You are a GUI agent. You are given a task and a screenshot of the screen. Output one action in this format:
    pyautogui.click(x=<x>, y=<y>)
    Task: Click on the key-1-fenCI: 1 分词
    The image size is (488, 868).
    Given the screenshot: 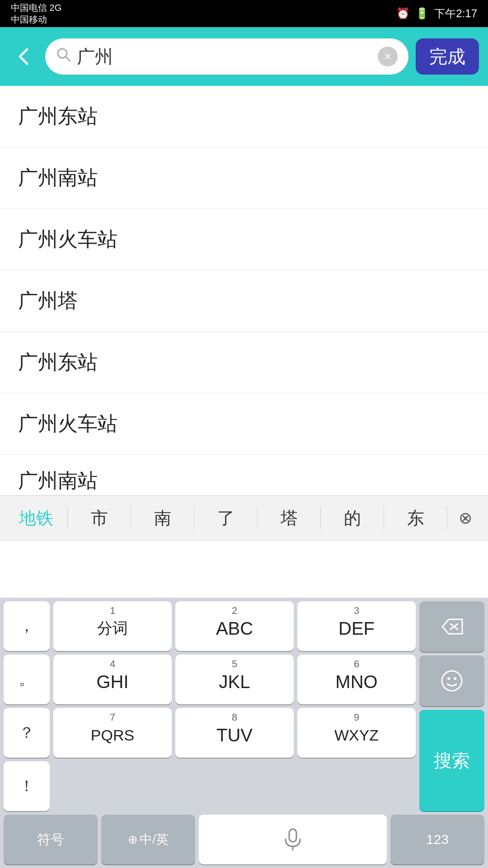 What is the action you would take?
    pyautogui.click(x=113, y=626)
    